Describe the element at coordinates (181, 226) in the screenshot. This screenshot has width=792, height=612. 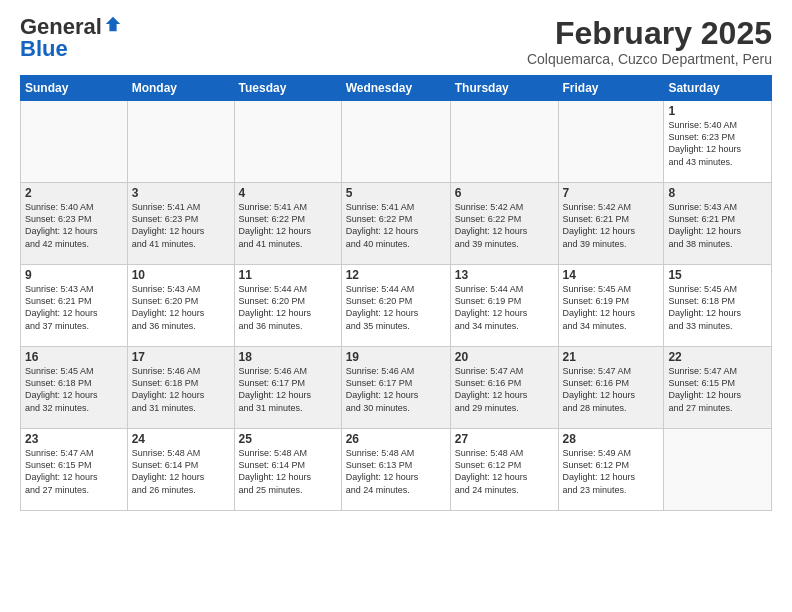
I see `day-info: Sunrise: 5:41 AM Sunset: 6:23 PM Dayligh…` at that location.